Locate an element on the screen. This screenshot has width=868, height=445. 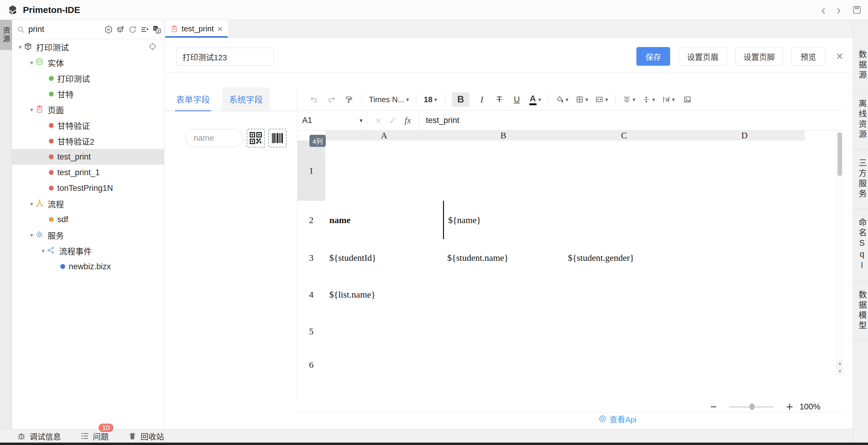
confirm-entry-icon: ✓ is located at coordinates (393, 121).